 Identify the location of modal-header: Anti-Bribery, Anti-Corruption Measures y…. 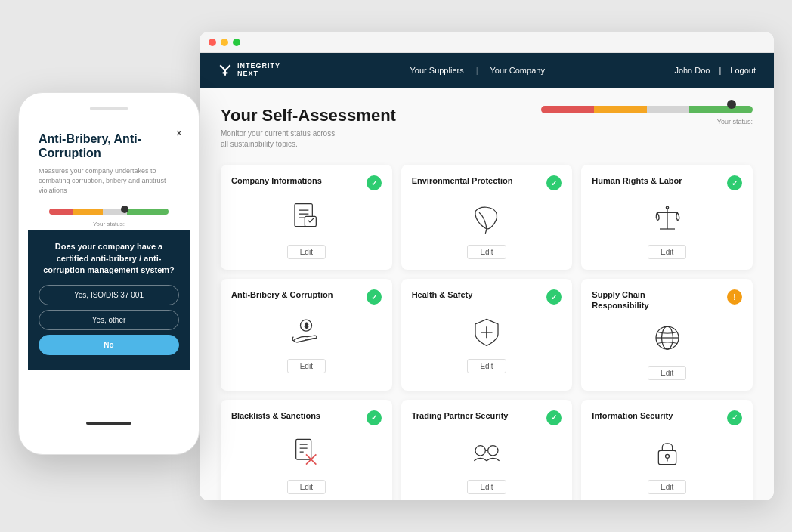
(109, 161).